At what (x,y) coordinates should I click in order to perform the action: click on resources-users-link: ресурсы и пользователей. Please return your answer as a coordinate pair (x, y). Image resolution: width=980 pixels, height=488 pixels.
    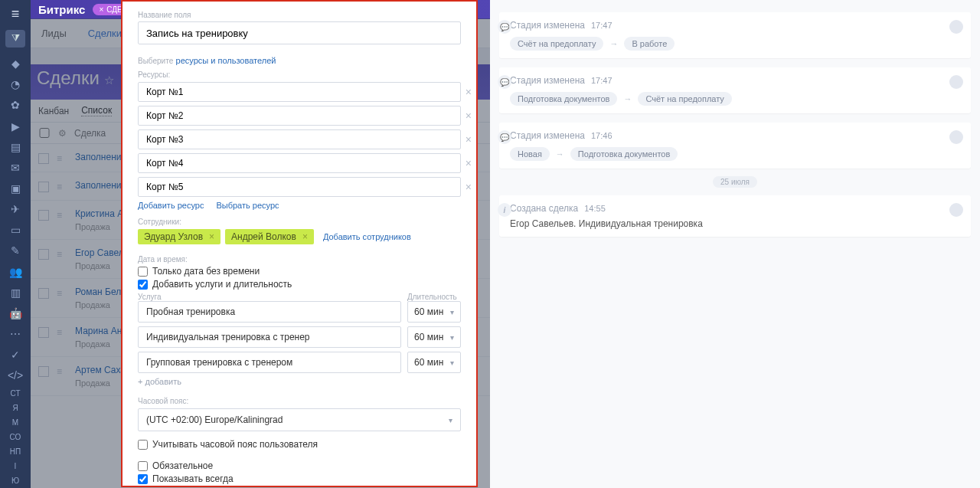
    Looking at the image, I should click on (227, 61).